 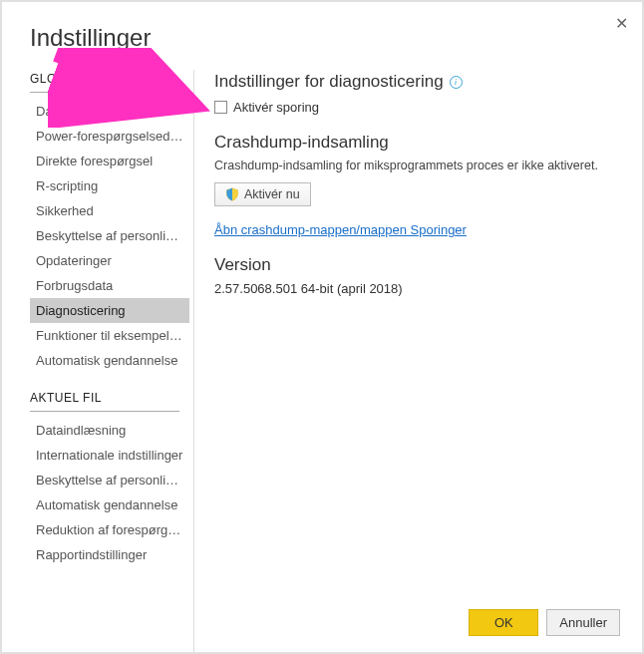 I want to click on sidebar-item: Sikkerhed, so click(x=110, y=211).